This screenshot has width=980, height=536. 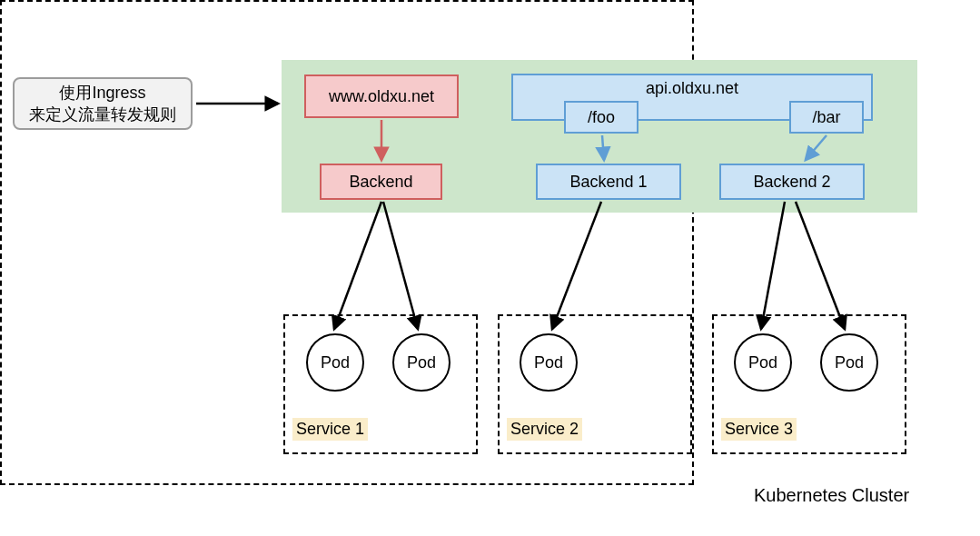 What do you see at coordinates (549, 362) in the screenshot?
I see `service-2-pod-1: Pod` at bounding box center [549, 362].